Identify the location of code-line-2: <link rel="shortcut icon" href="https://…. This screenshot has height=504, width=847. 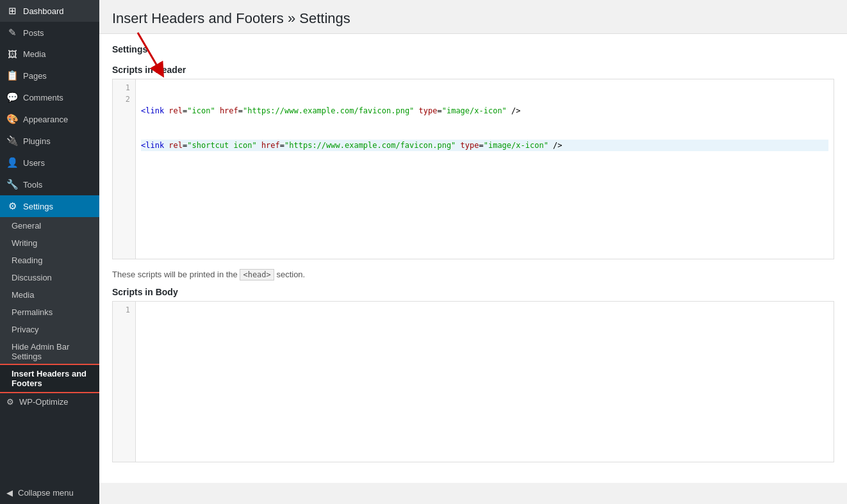
(484, 145).